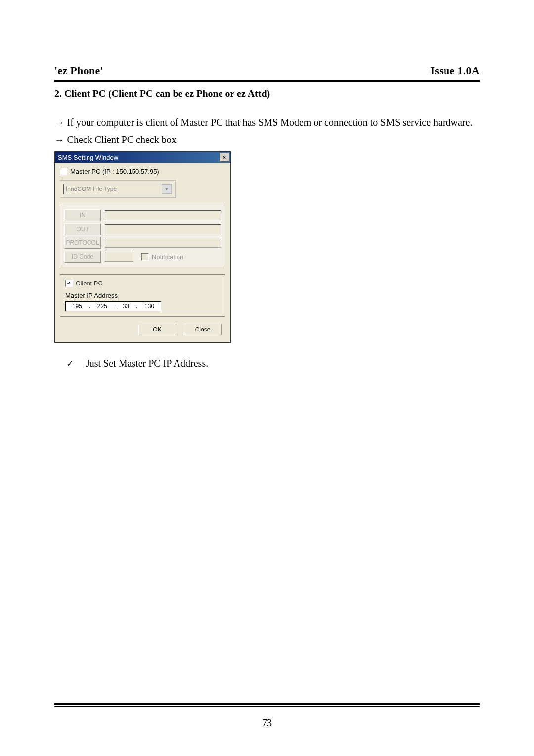 This screenshot has width=534, height=756. What do you see at coordinates (142, 157) in the screenshot?
I see `dialog-titlebar: SMS Setting Window ×` at bounding box center [142, 157].